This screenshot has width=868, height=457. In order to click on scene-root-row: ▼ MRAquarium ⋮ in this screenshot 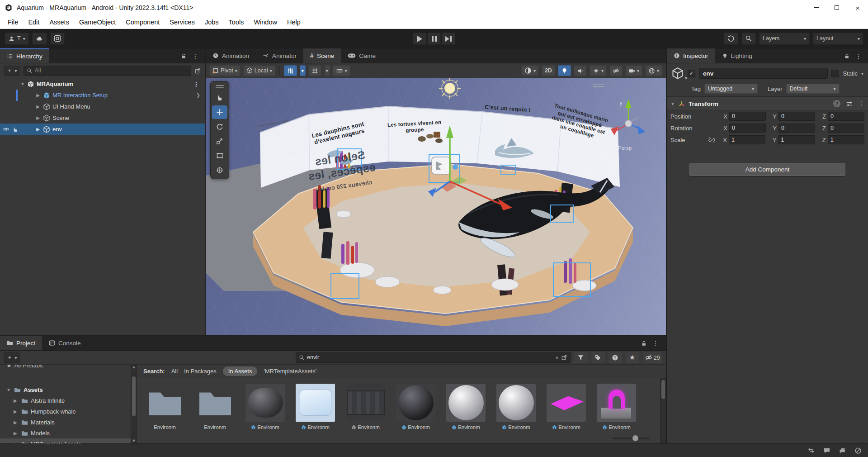, I will do `click(102, 84)`.